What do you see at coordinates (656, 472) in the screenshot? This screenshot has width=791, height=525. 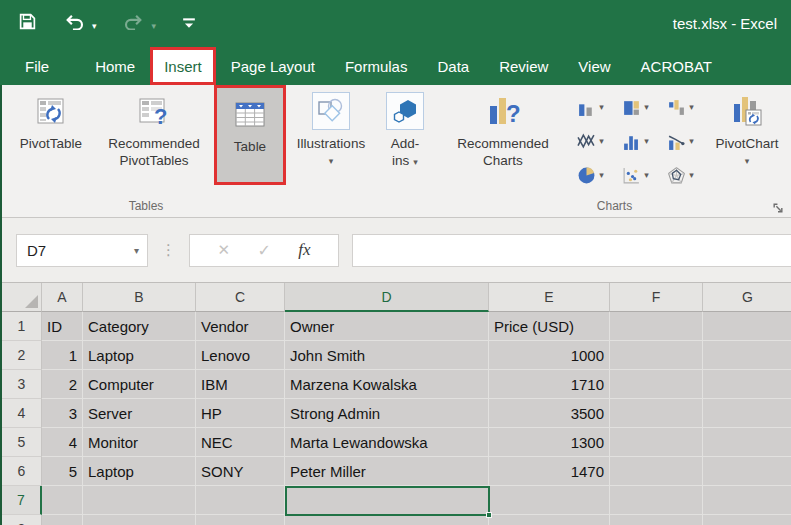 I see `cell-F6` at bounding box center [656, 472].